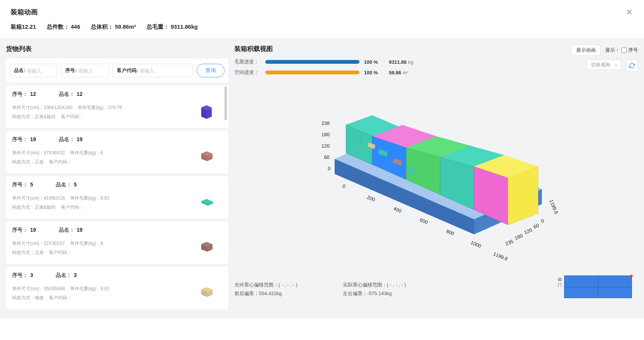  What do you see at coordinates (586, 50) in the screenshot?
I see `show-animation-button: 展示动画` at bounding box center [586, 50].